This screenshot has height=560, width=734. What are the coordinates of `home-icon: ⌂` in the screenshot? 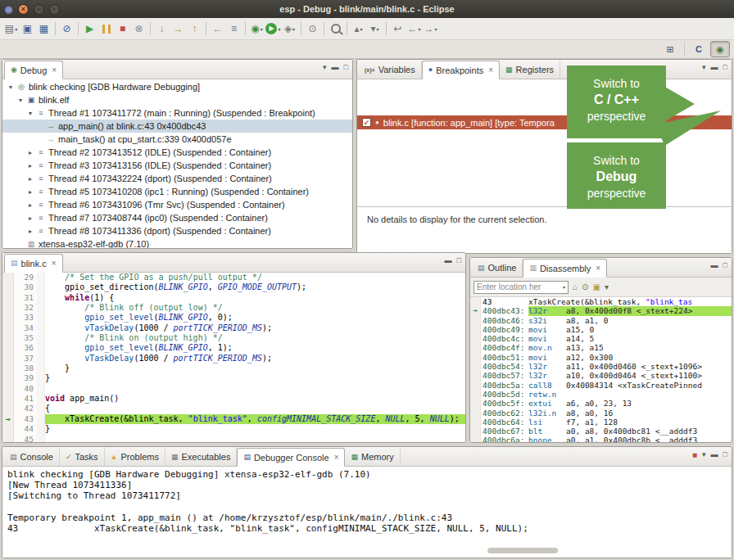 It's located at (575, 287).